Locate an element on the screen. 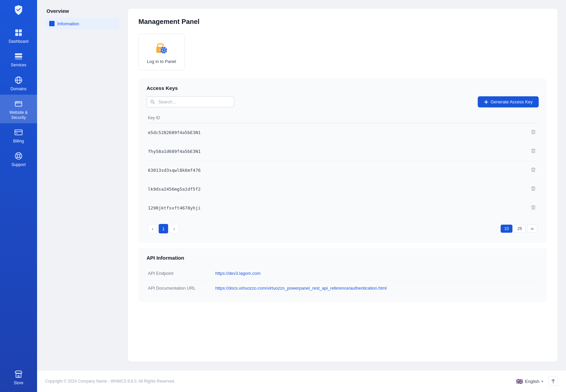 Image resolution: width=566 pixels, height=392 pixels. api-info-row: API Endpoint https://dev3.lagom.com is located at coordinates (343, 273).